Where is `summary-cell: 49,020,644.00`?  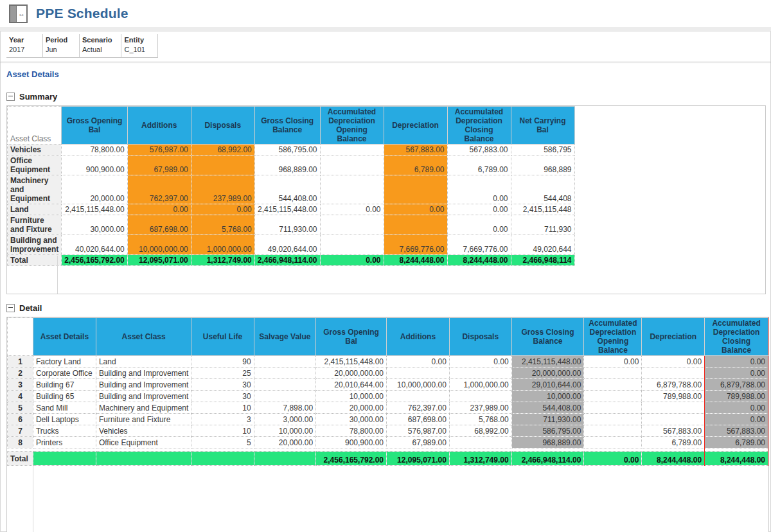
summary-cell: 49,020,644.00 is located at coordinates (287, 245).